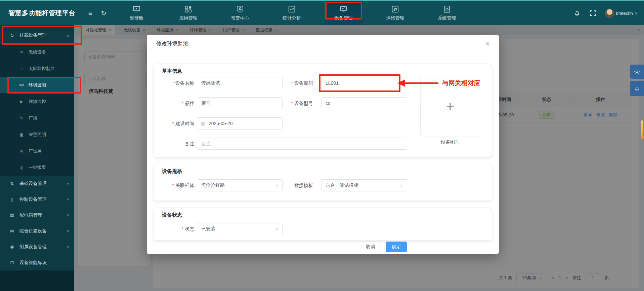 This screenshot has width=644, height=291. Describe the element at coordinates (37, 110) in the screenshot. I see `sidebar-submenu: ≋ 无线设备 ☼ 太阳能控制器 </> 环境监测 ▶ 视频监控 ✎ 广播 ▣` at that location.